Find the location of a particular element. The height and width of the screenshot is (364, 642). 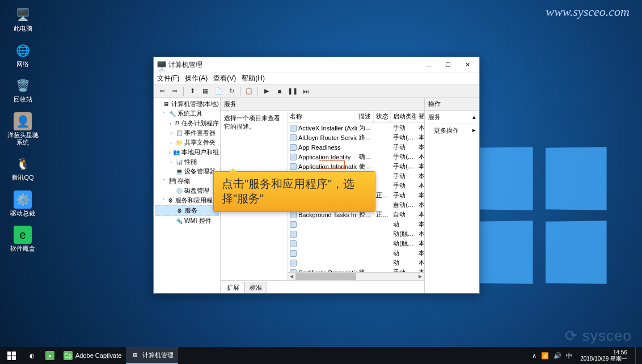

tray-icon: 🔊 is located at coordinates (557, 356).